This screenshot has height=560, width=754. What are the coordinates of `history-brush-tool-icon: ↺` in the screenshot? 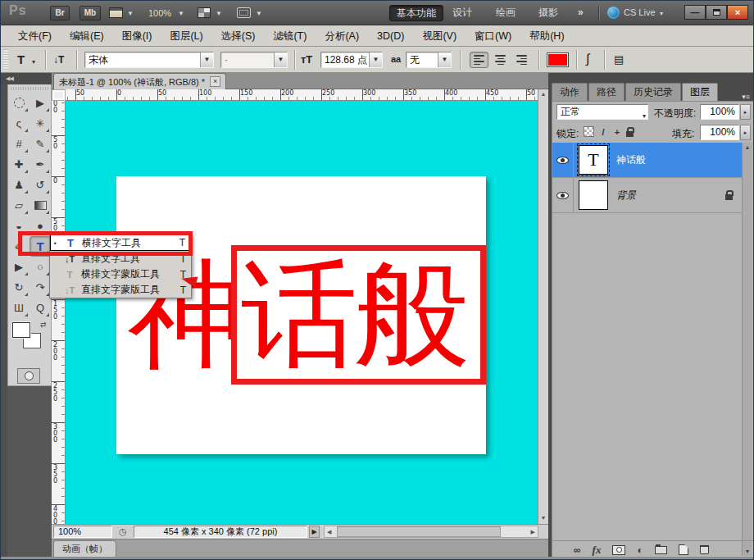 It's located at (40, 185).